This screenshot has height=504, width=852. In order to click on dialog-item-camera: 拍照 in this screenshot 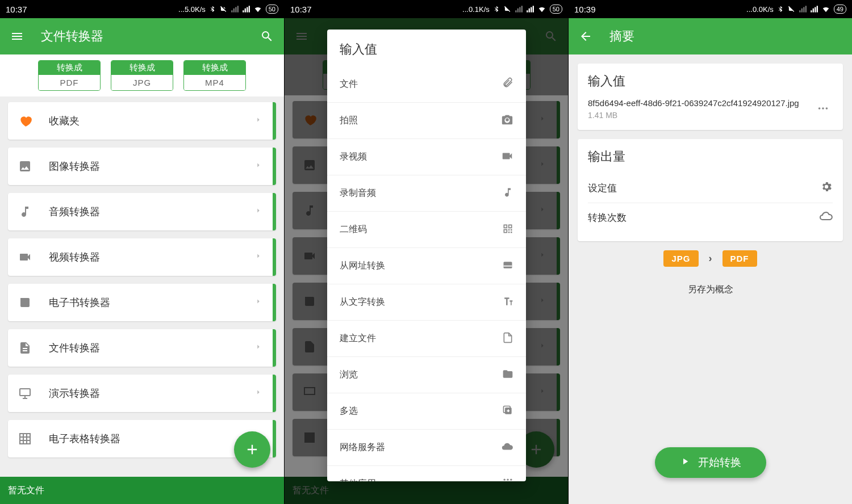, I will do `click(427, 120)`.